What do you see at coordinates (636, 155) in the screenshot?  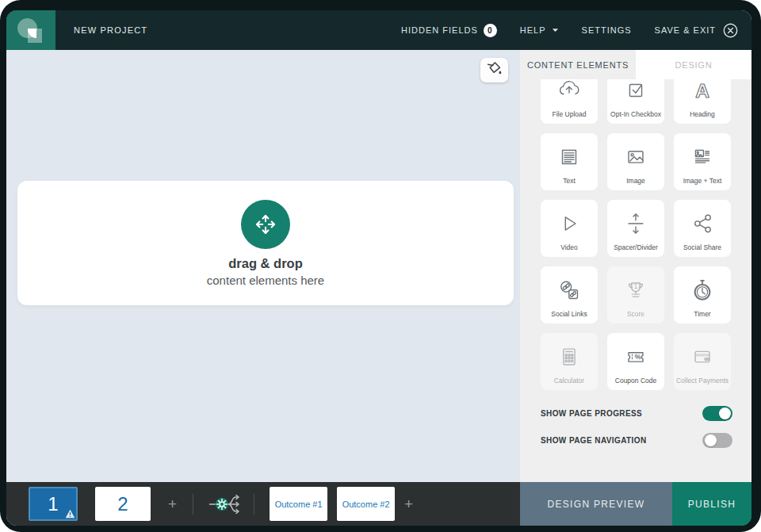 I see `image-icon` at bounding box center [636, 155].